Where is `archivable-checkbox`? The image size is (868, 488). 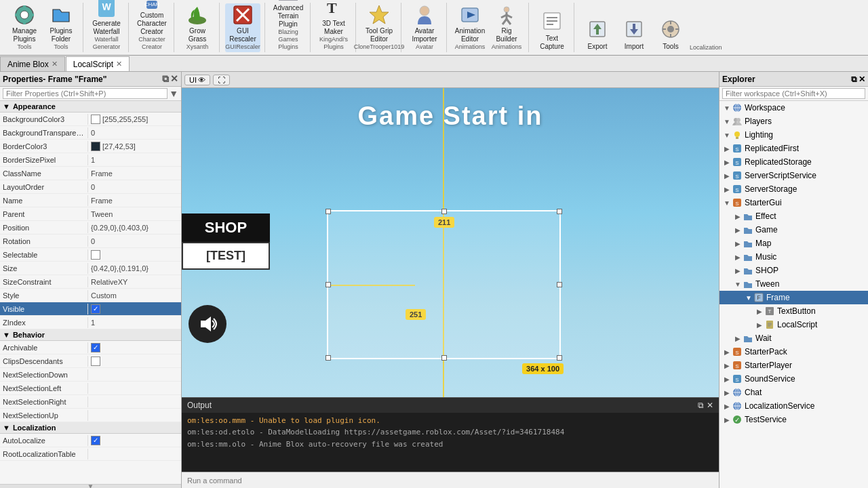 archivable-checkbox is located at coordinates (96, 348).